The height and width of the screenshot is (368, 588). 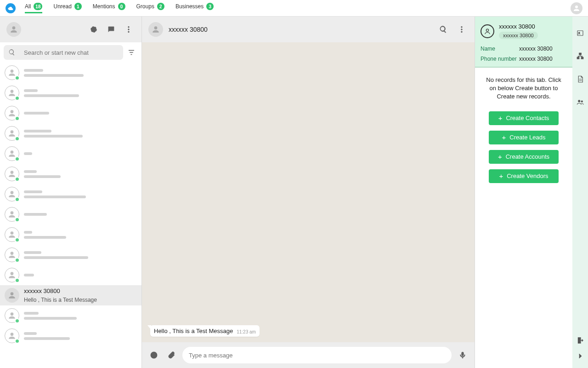 What do you see at coordinates (487, 31) in the screenshot?
I see `record-avatar` at bounding box center [487, 31].